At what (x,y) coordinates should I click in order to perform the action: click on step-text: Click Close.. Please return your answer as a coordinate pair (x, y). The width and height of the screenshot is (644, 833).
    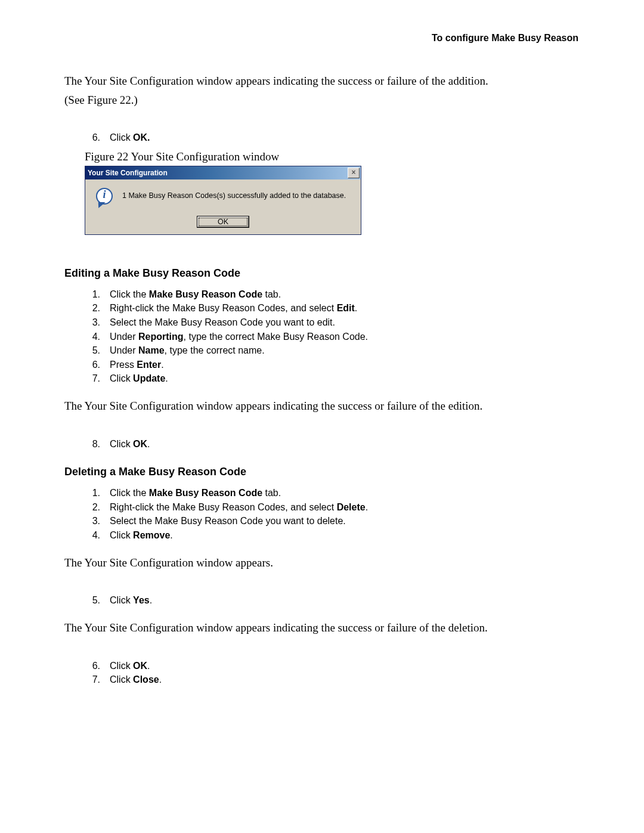
    Looking at the image, I should click on (344, 680).